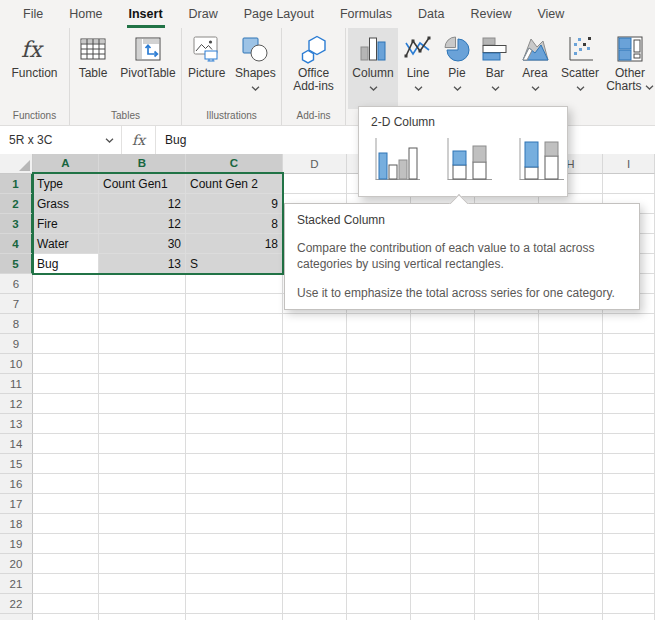 The height and width of the screenshot is (620, 655). Describe the element at coordinates (571, 604) in the screenshot. I see `cell-H22` at that location.